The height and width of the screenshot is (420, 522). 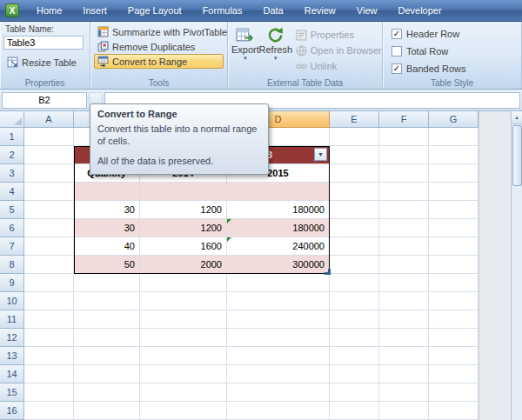 I want to click on checkbox-header-row: ✓, so click(x=397, y=34).